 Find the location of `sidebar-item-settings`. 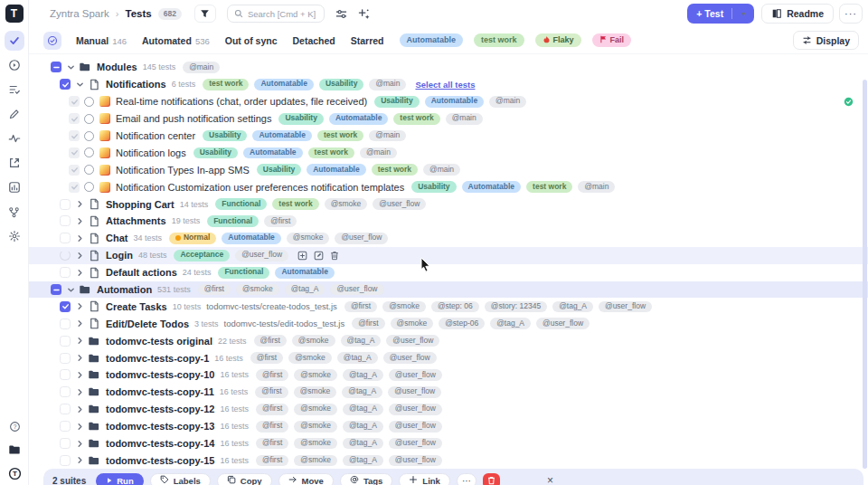

sidebar-item-settings is located at coordinates (14, 236).